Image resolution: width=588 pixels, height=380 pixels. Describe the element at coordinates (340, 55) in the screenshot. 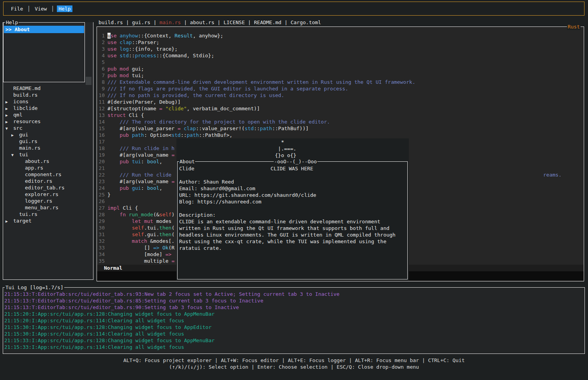

I see `code-line: 4use std::process::{Command, Stdio};` at that location.